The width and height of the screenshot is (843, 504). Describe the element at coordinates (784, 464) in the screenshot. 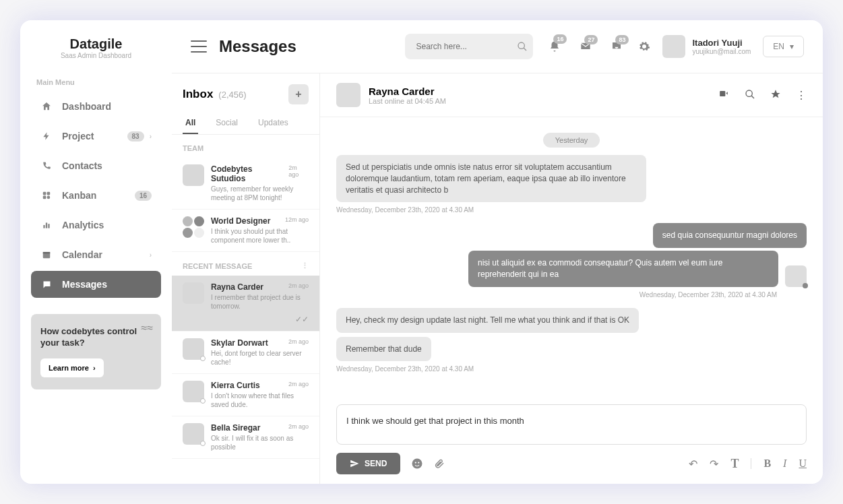

I see `italic-icon: I` at that location.